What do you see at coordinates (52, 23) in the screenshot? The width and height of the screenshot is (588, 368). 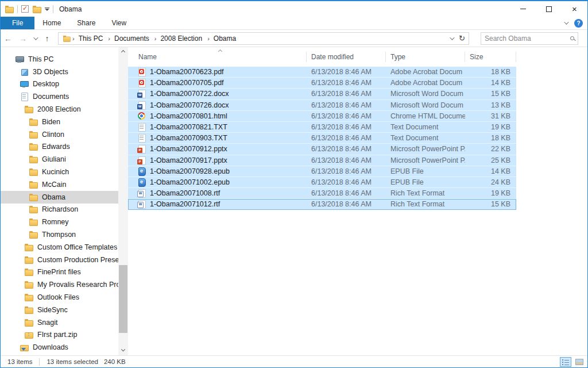 I see `tab-home: Home` at bounding box center [52, 23].